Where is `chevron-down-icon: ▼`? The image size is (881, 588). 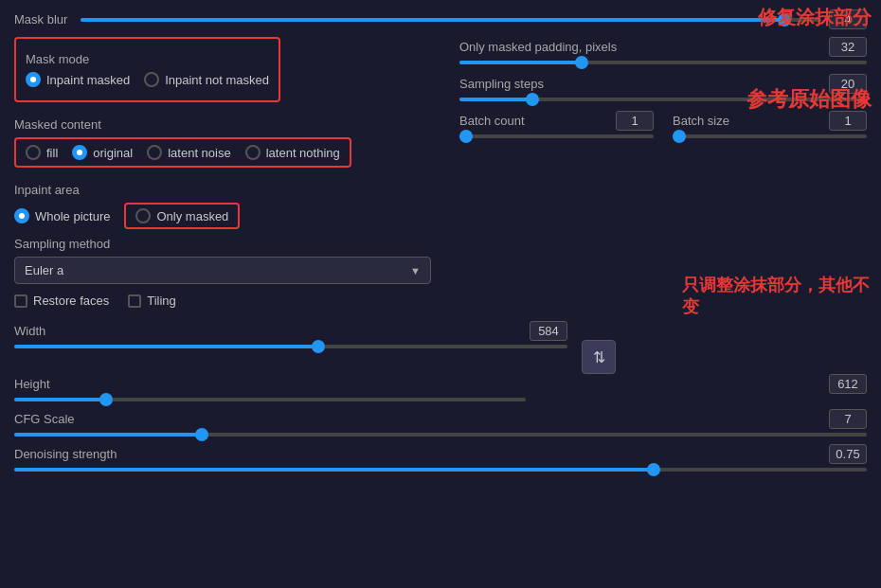 chevron-down-icon: ▼ is located at coordinates (415, 271).